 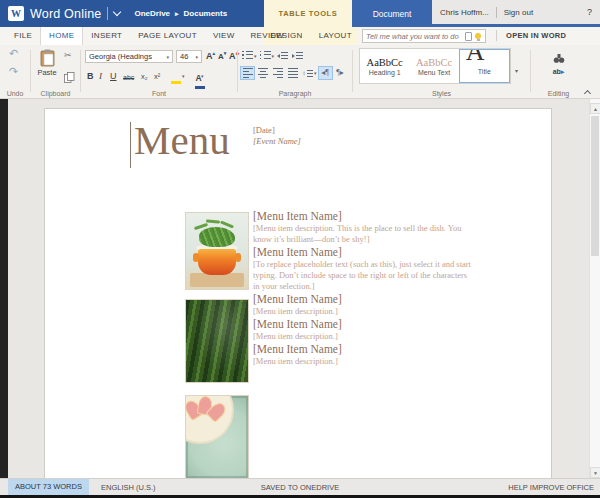 What do you see at coordinates (278, 73) in the screenshot?
I see `align-right-button` at bounding box center [278, 73].